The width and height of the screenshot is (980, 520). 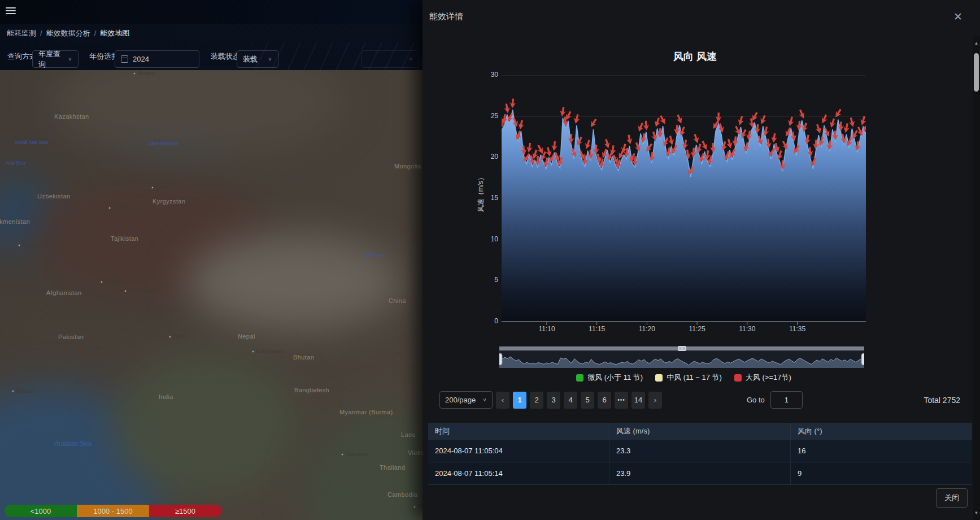 What do you see at coordinates (489, 75) in the screenshot?
I see `y-axis-tick-label: 30` at bounding box center [489, 75].